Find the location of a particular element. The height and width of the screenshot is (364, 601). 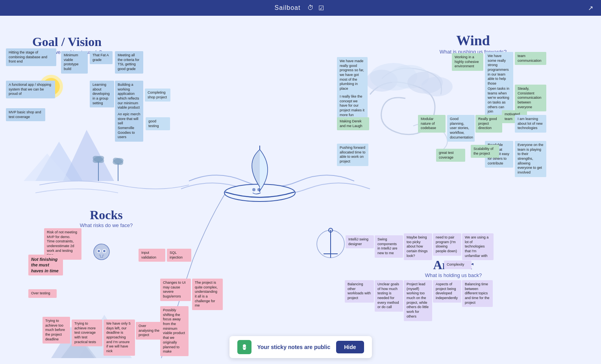

share-icon: ↗ is located at coordinates (590, 8).